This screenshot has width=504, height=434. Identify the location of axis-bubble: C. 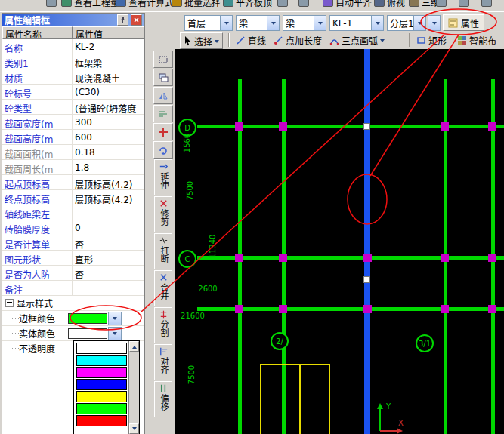
(187, 259).